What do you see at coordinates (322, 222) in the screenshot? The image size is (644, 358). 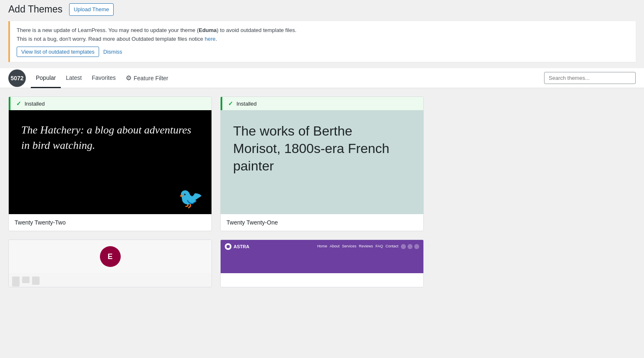 I see `theme-name-twenty-one: Twenty Twenty-One` at bounding box center [322, 222].